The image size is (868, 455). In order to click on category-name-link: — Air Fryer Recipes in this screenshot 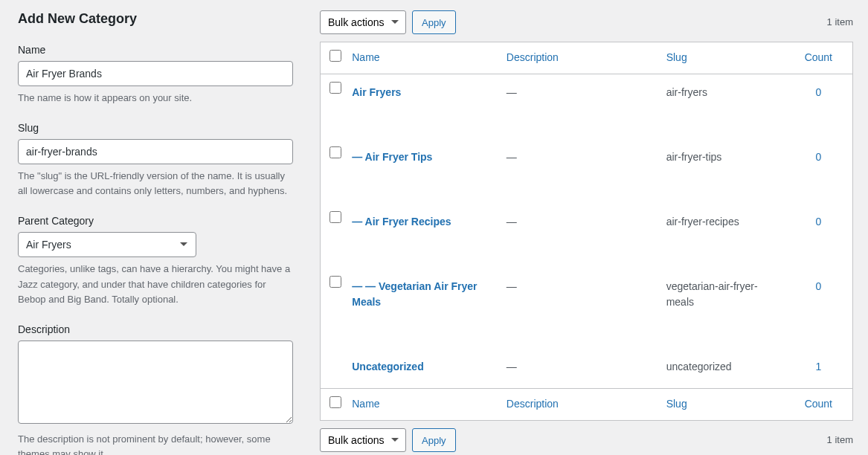, I will do `click(402, 222)`.